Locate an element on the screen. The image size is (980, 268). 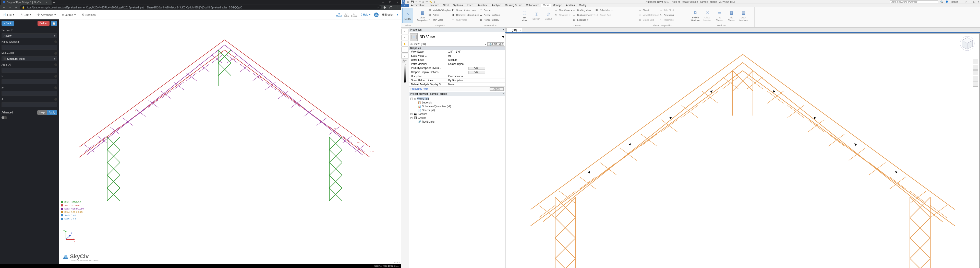
section-id-select: 7 (New)▾ is located at coordinates (29, 36).